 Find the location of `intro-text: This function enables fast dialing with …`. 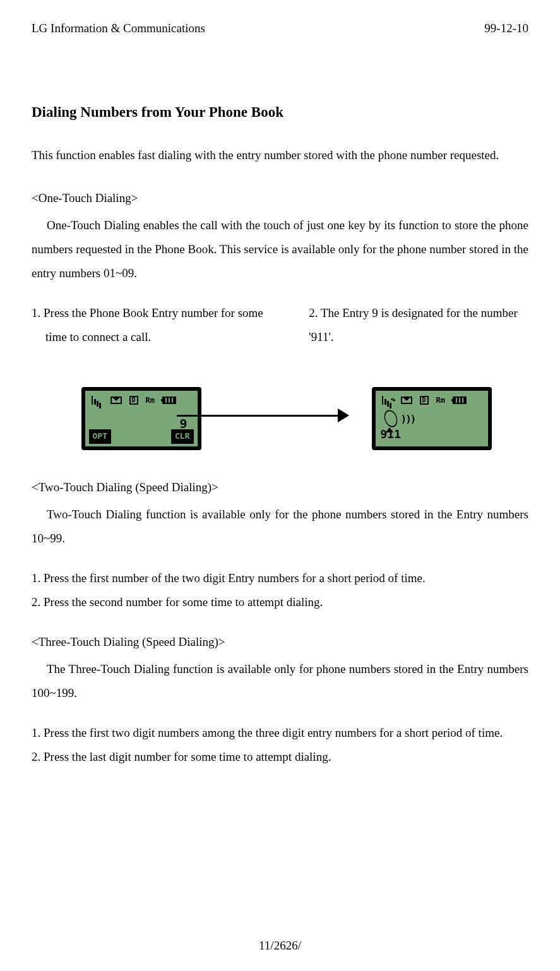

intro-text: This function enables fast dialing with … is located at coordinates (280, 155).